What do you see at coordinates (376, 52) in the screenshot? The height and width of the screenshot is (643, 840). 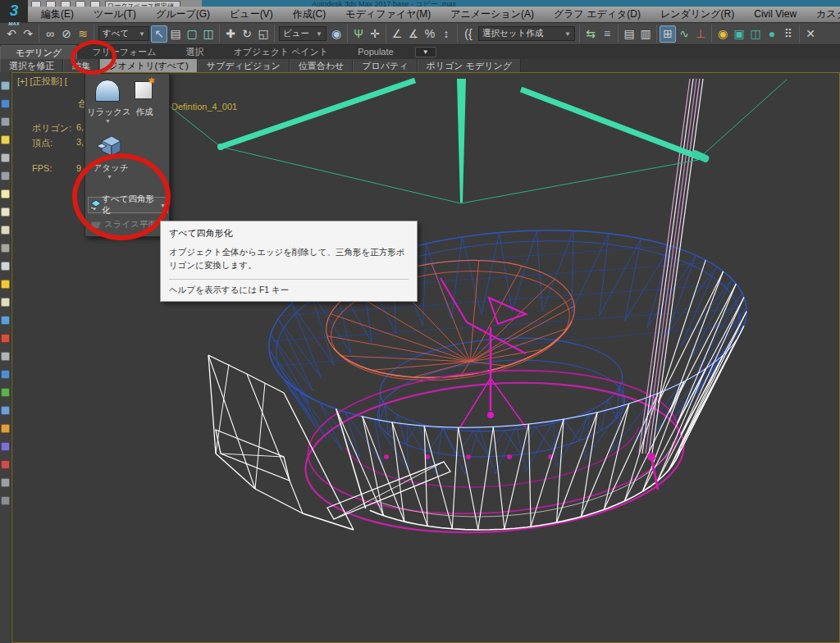 I see `ribbon-tab-4: Populate` at bounding box center [376, 52].